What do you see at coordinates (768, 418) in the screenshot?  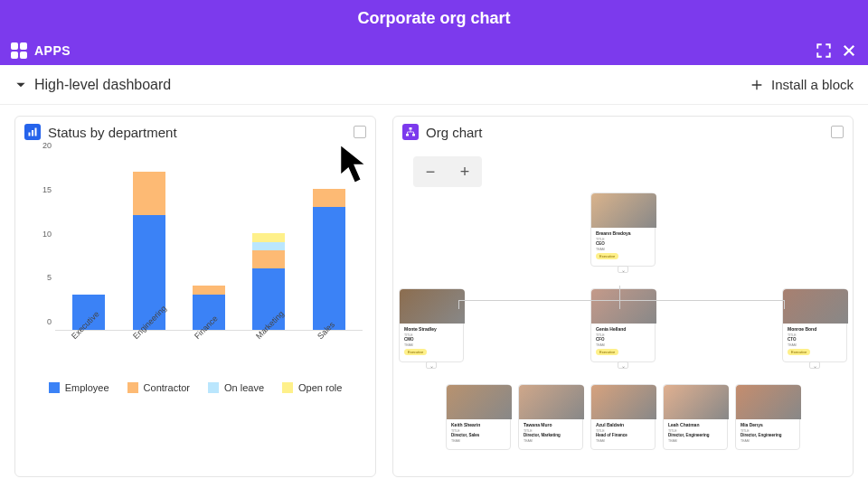 I see `org-card: Mia DenysTITLEDirector, EngineeringTEAM` at bounding box center [768, 418].